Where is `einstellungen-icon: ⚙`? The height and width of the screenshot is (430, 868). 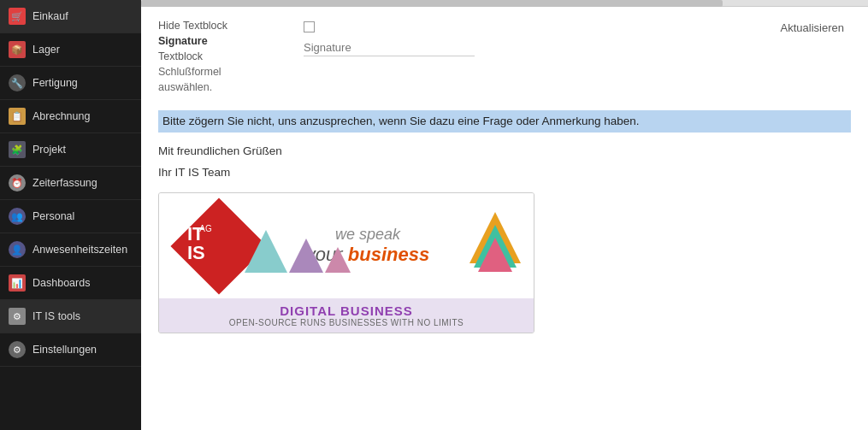
einstellungen-icon: ⚙ is located at coordinates (17, 350).